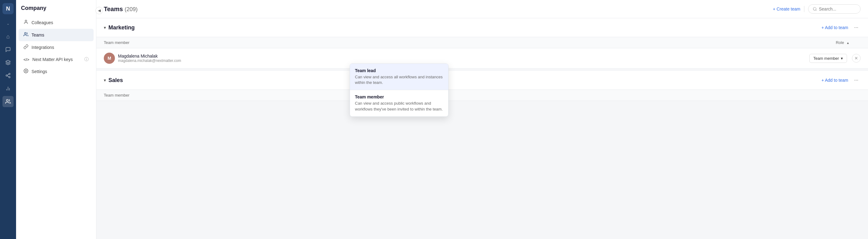 Image resolution: width=868 pixels, height=239 pixels. I want to click on more-options-button-marketing: ···, so click(856, 28).